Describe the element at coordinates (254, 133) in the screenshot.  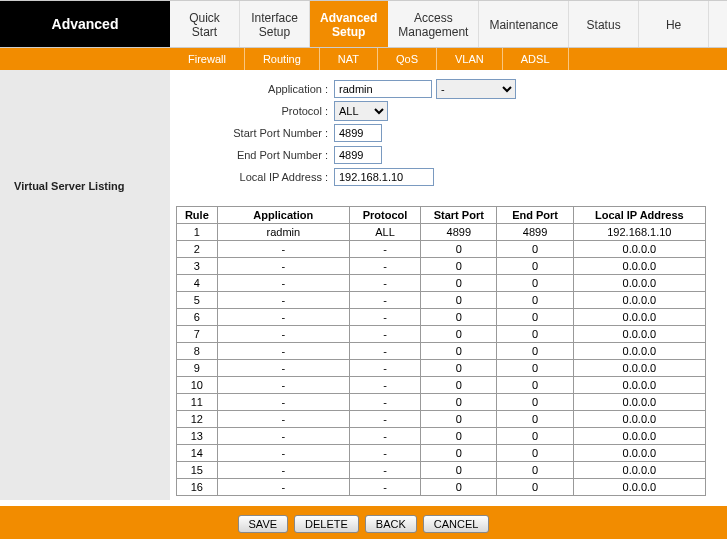
I see `label-start-port: Start Port Number :` at that location.